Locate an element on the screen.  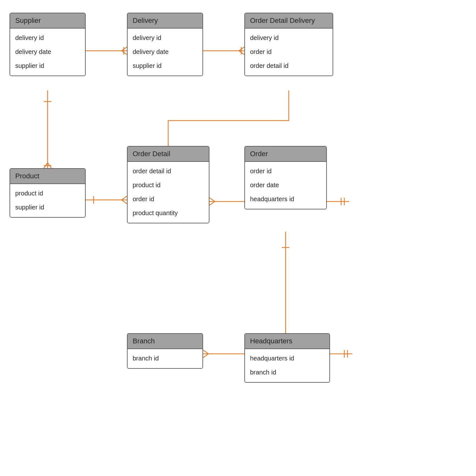
field-supplier-2: delivery date is located at coordinates (48, 52).